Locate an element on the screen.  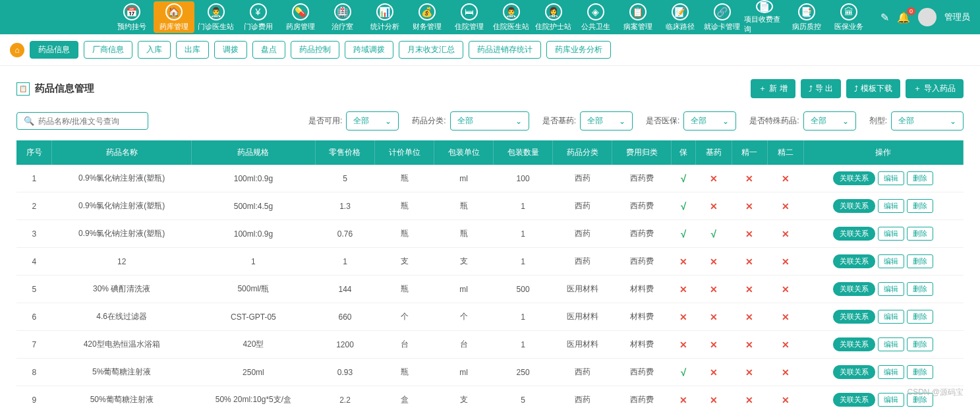
col-header: 药品名称 is located at coordinates (122, 153).